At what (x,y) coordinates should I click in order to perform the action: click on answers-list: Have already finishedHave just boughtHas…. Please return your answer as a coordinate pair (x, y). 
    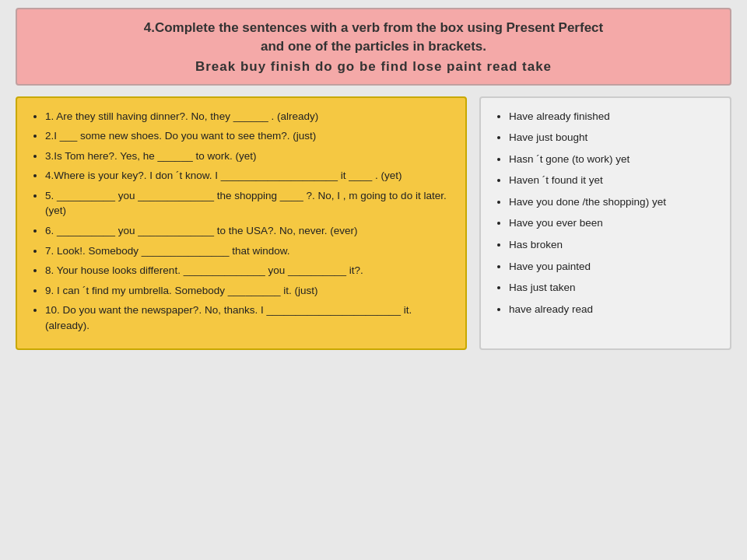
    Looking at the image, I should click on (605, 213).